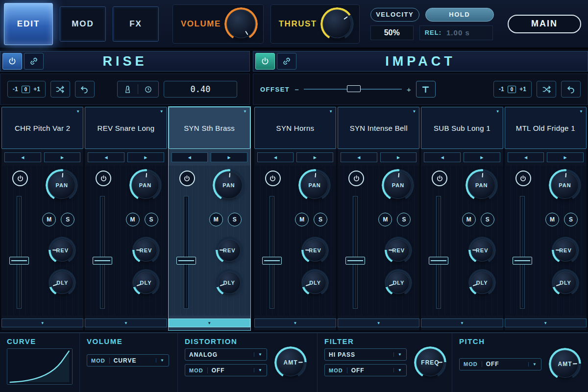 This screenshot has height=392, width=588. What do you see at coordinates (366, 370) in the screenshot?
I see `filter-mod-dropdown: MOD OFF ▼` at bounding box center [366, 370].